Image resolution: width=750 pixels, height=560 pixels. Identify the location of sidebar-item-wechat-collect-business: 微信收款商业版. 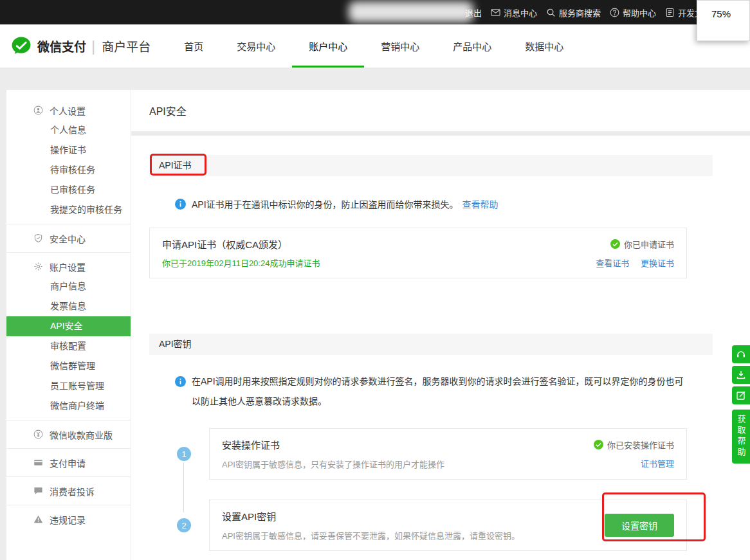
(68, 435).